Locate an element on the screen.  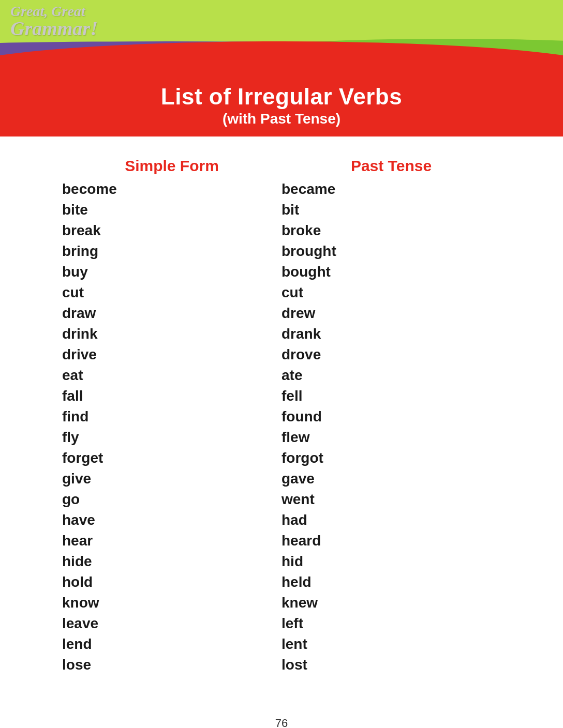
banner-subtitle: (with Past Tense) is located at coordinates (282, 119).